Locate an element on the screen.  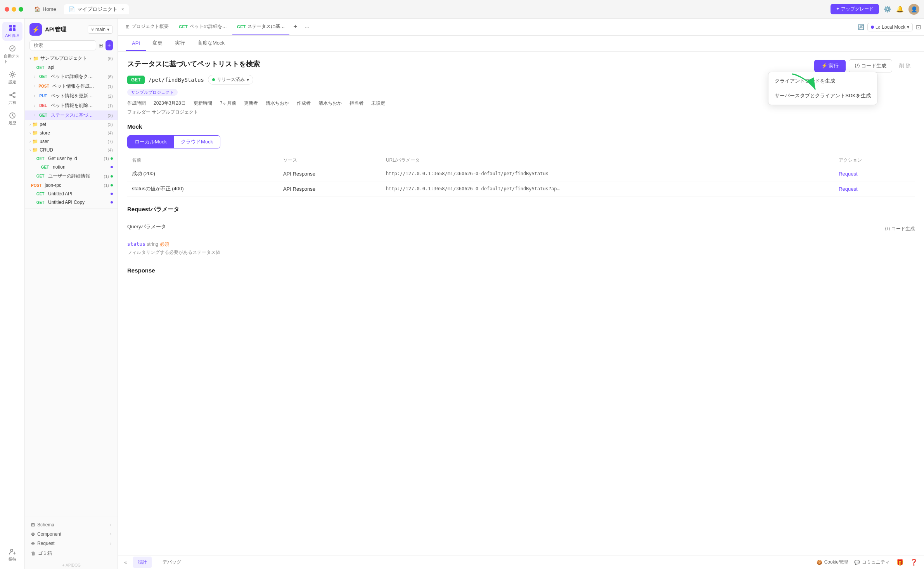
component-icon: ⊗ is located at coordinates (33, 534).